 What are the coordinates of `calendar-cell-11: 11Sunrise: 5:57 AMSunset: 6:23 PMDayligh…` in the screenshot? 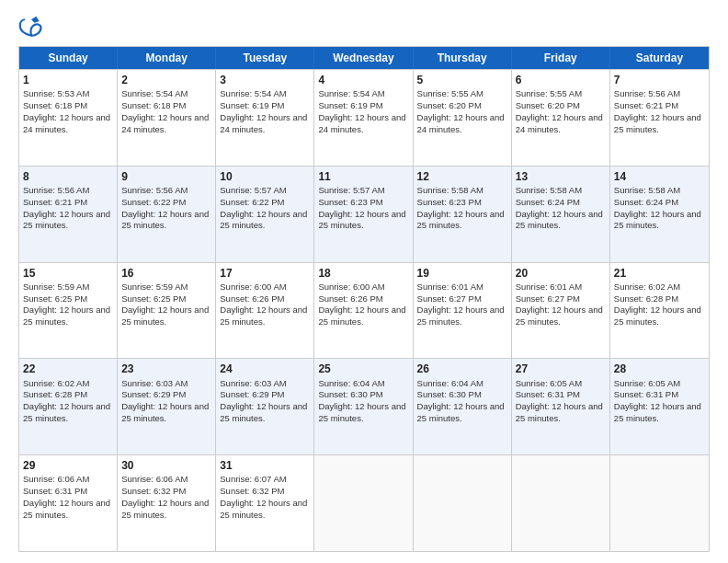 It's located at (364, 214).